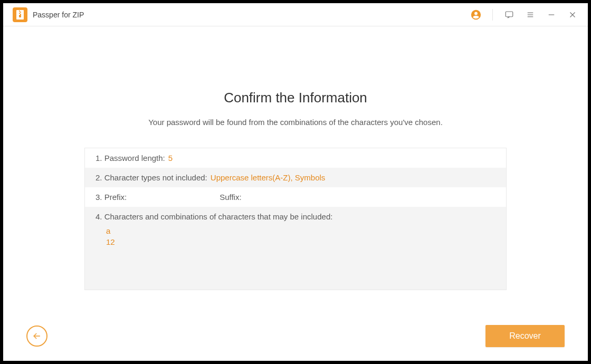 Image resolution: width=591 pixels, height=364 pixels. What do you see at coordinates (268, 177) in the screenshot?
I see `char-types-value: Uppercase letters(A-Z), Symbols` at bounding box center [268, 177].